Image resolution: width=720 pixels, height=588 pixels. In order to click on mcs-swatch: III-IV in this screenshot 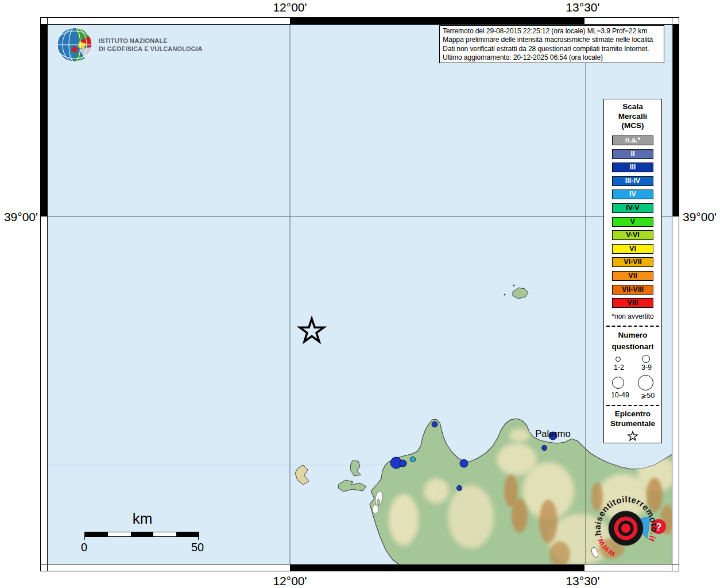, I will do `click(633, 181)`.